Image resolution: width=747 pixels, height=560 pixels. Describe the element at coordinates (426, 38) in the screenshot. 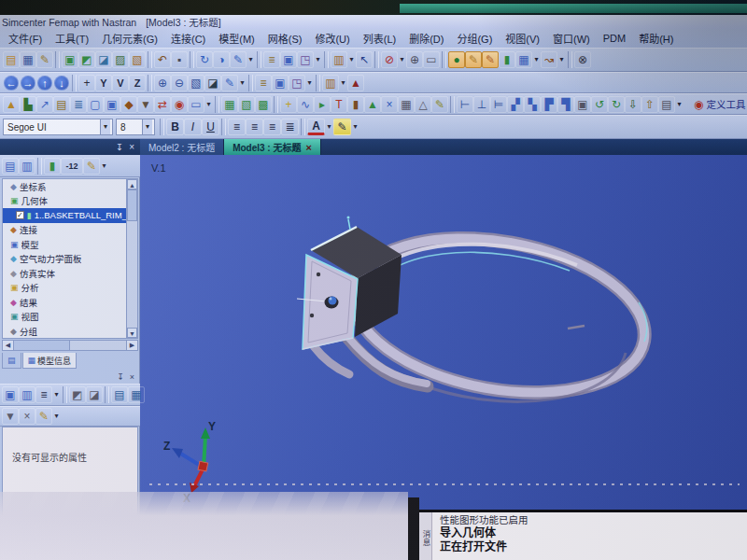

I see `menu-delete: 删除(D)` at that location.